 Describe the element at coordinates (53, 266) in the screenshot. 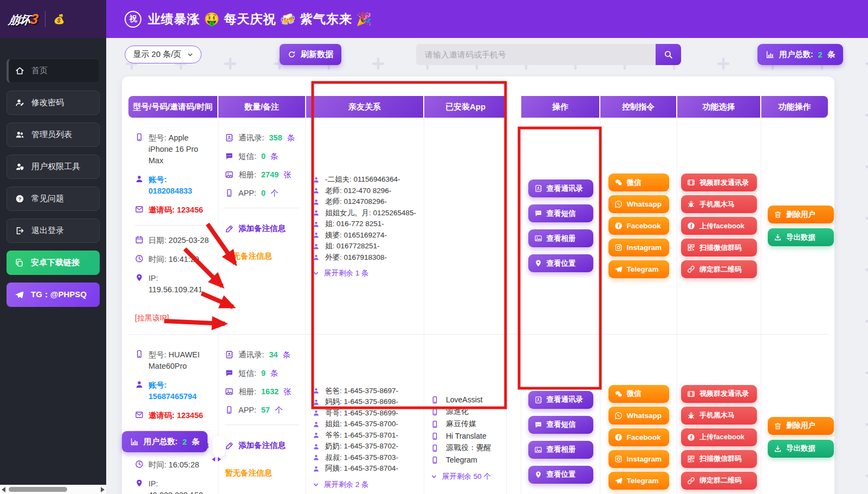

I see `sidebar: 首页 修改密码 管理员列表 用户权限工具` at that location.